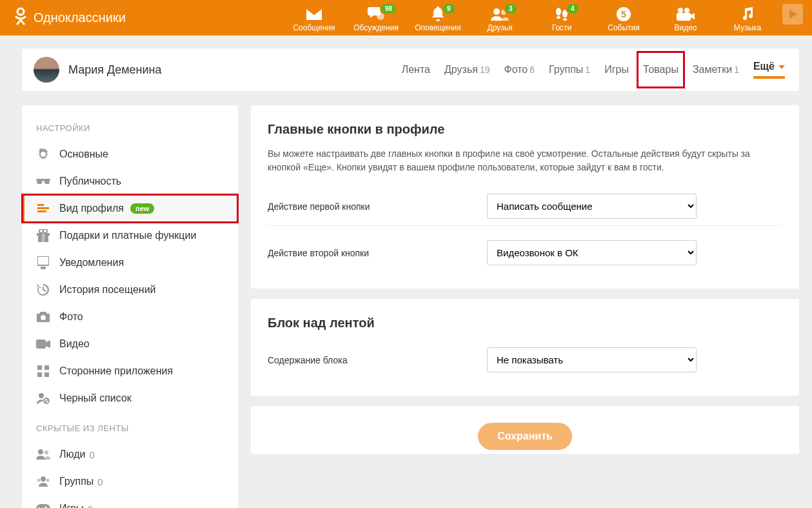  Describe the element at coordinates (660, 70) in the screenshot. I see `tab-products: Товары` at that location.